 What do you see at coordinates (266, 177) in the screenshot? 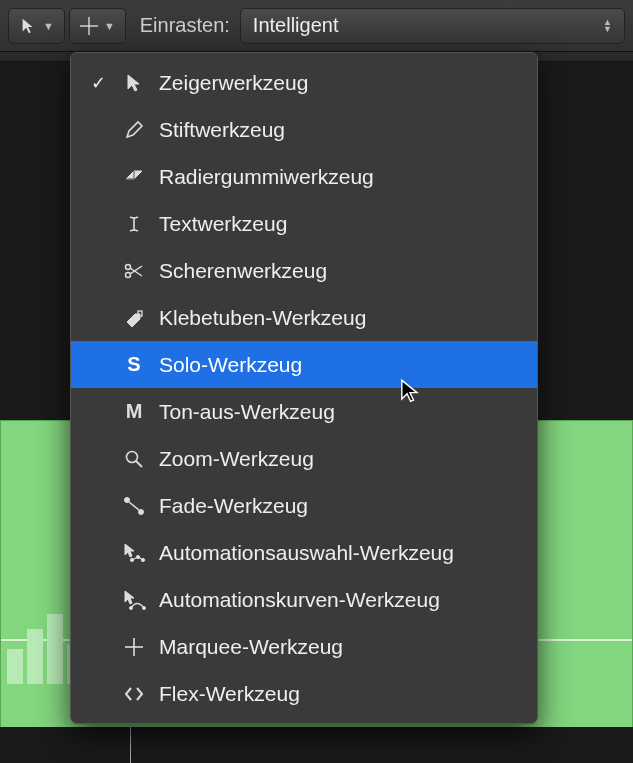
I see `menu-item-label: Radiergummiwerkzeug` at bounding box center [266, 177].